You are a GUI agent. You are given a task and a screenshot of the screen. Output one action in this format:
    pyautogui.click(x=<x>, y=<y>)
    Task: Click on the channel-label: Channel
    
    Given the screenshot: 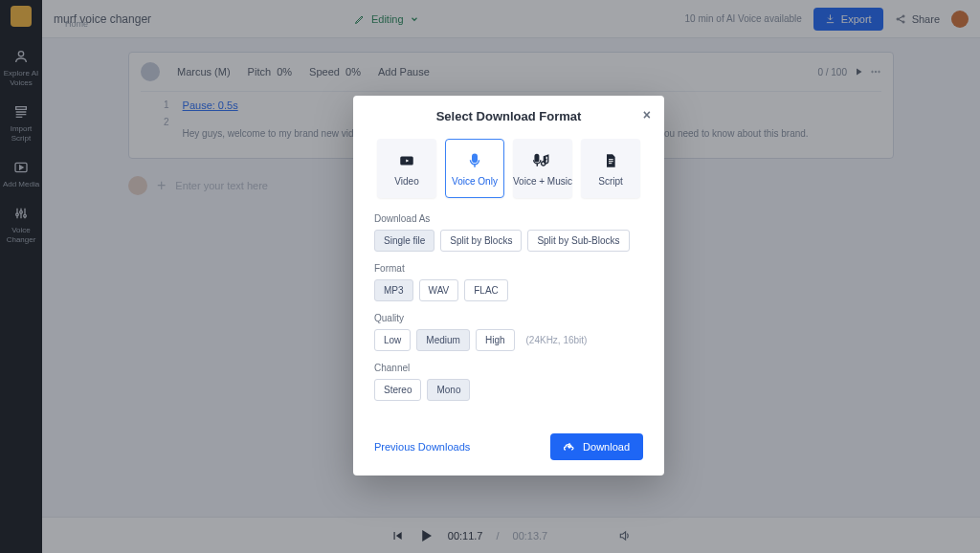 What is the action you would take?
    pyautogui.click(x=509, y=367)
    